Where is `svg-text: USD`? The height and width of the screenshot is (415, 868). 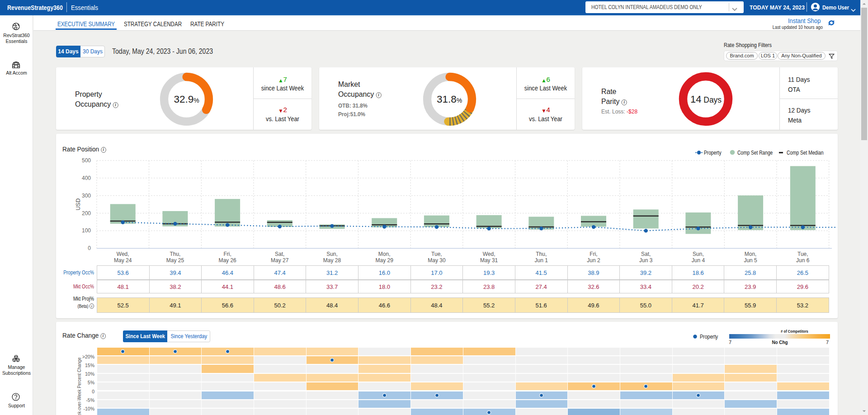
svg-text: USD is located at coordinates (78, 204).